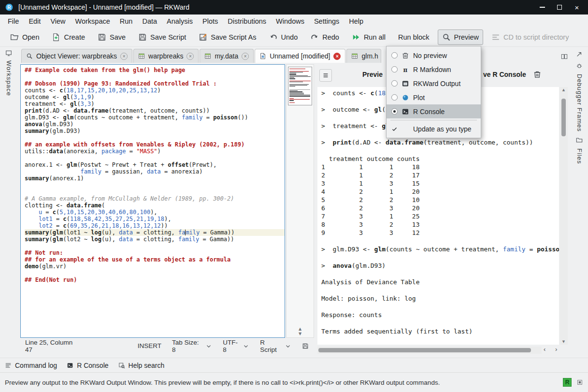  I want to click on editor-line: summary(anorex.1), so click(155, 178).